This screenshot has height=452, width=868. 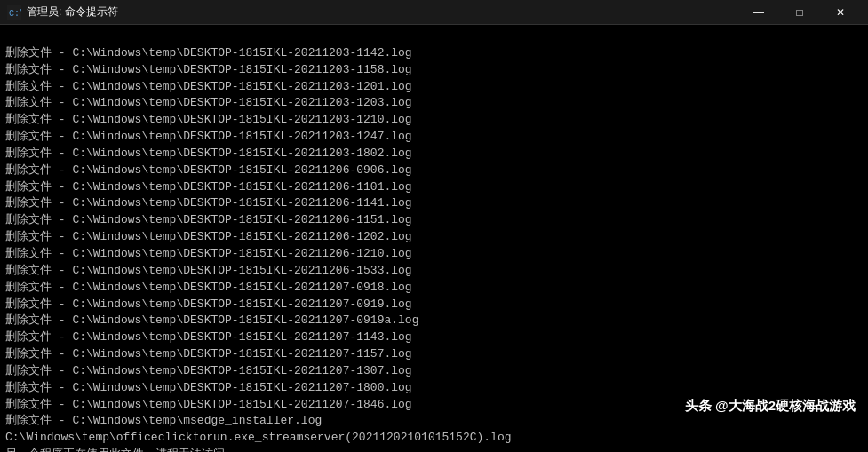 I want to click on minimize-button: —, so click(x=759, y=12).